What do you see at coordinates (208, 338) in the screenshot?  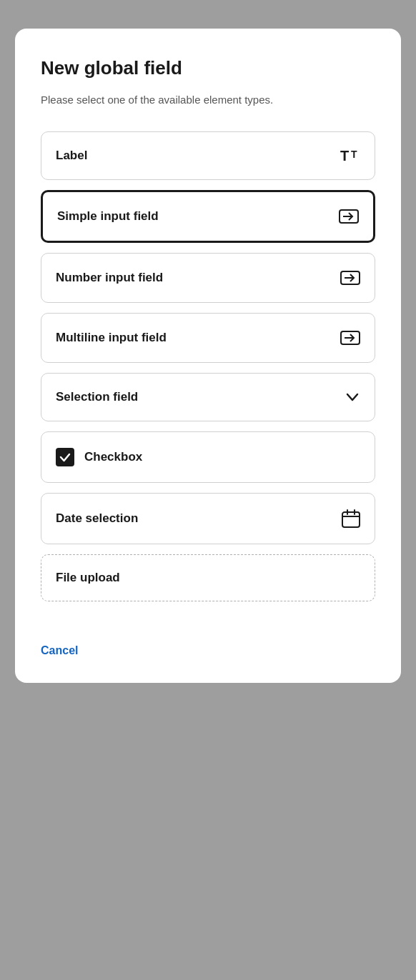 I see `option-multiline-input: Multiline input field` at bounding box center [208, 338].